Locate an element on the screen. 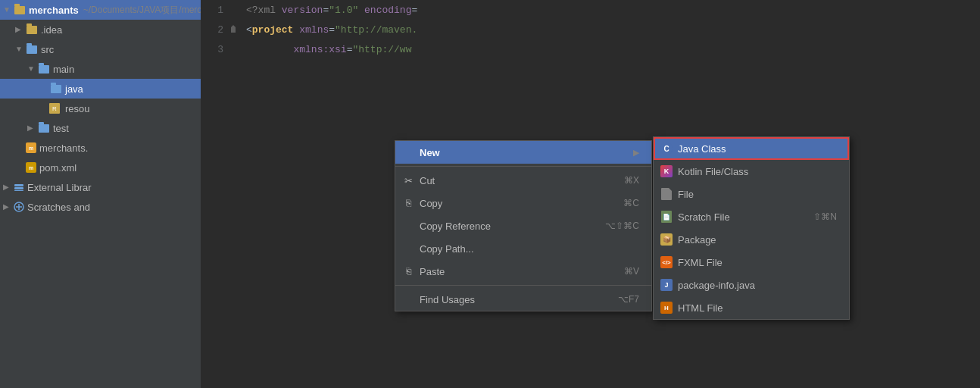 Image resolution: width=980 pixels, height=388 pixels. tree-label-resources: resou is located at coordinates (77, 109).